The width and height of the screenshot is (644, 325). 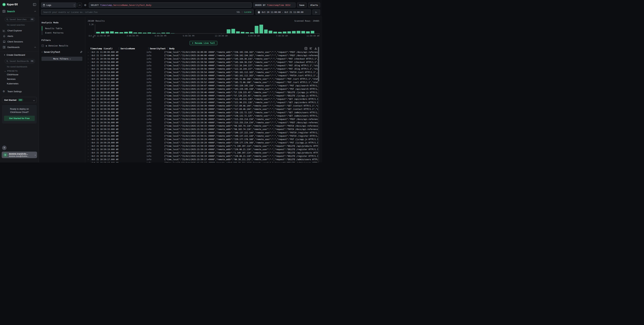 What do you see at coordinates (314, 5) in the screenshot?
I see `alerts-button: Alerts` at bounding box center [314, 5].